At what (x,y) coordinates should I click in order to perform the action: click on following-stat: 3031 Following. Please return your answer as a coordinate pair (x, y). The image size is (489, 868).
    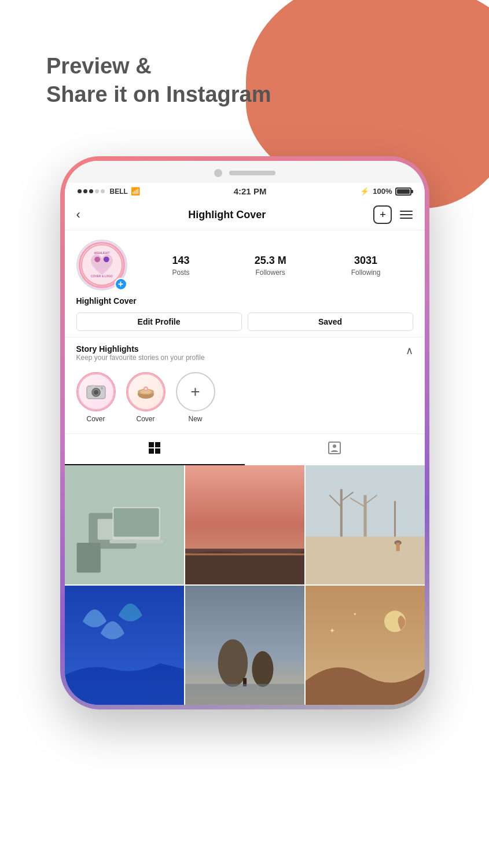
    Looking at the image, I should click on (366, 266).